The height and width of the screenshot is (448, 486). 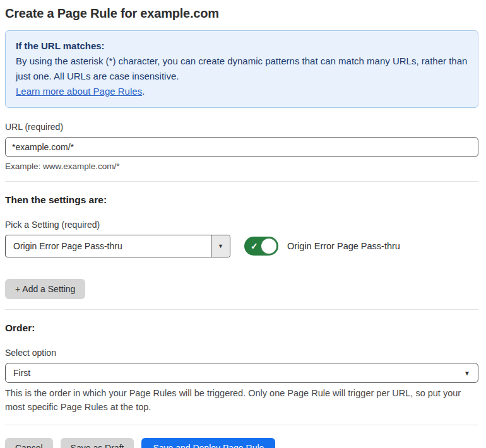 I want to click on cancel-button: Cancel, so click(x=29, y=443).